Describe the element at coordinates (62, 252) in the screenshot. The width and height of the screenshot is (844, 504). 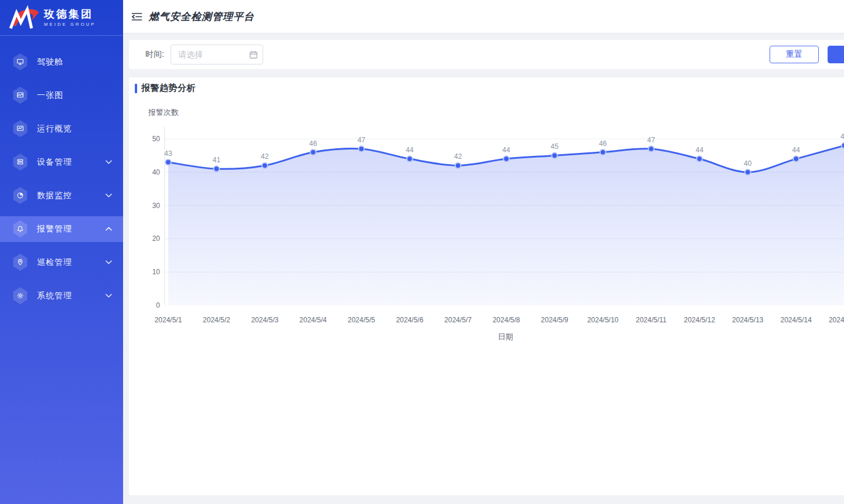
I see `sidebar: 玫德集团 MEIDE GROUP 驾驶舱 一张图 运行概览` at that location.